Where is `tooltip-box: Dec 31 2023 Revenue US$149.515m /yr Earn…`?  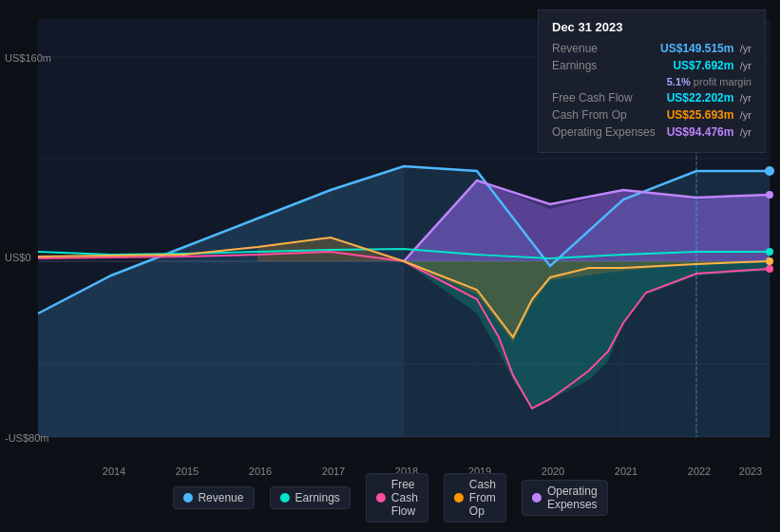 tooltip-box: Dec 31 2023 Revenue US$149.515m /yr Earn… is located at coordinates (652, 82).